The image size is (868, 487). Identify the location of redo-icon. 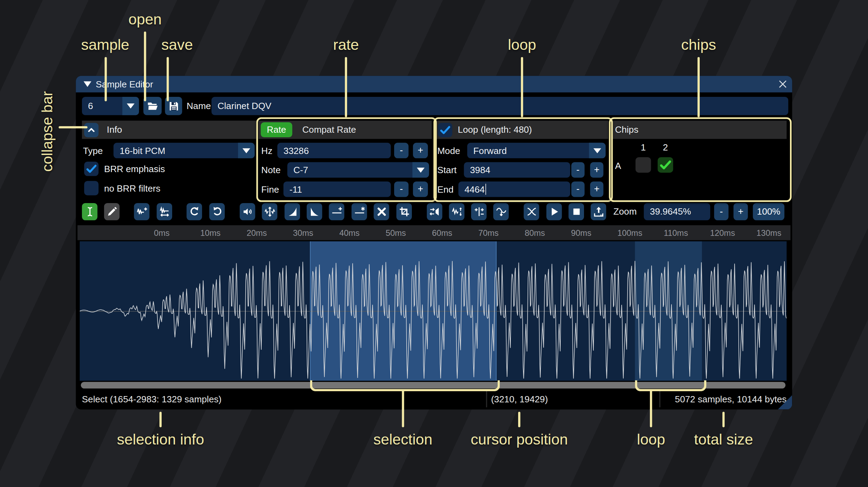
(217, 212).